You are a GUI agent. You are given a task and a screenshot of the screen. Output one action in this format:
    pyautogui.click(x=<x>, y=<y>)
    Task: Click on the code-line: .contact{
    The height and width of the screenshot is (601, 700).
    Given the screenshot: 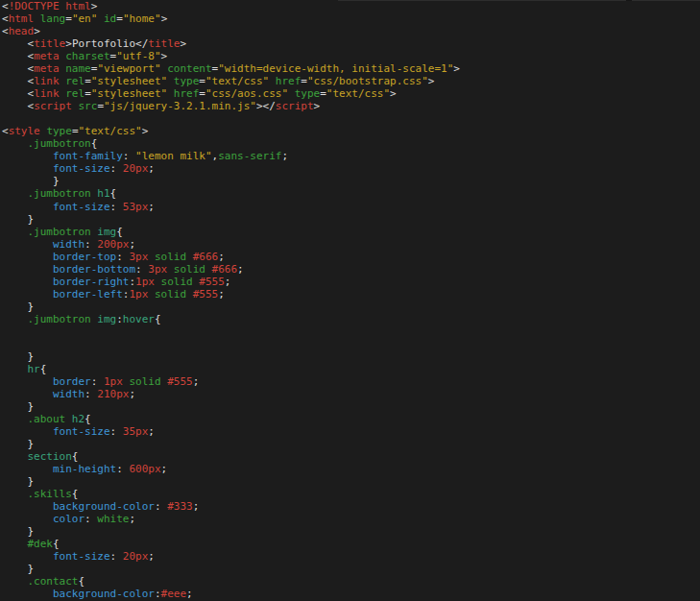 What is the action you would take?
    pyautogui.click(x=351, y=582)
    